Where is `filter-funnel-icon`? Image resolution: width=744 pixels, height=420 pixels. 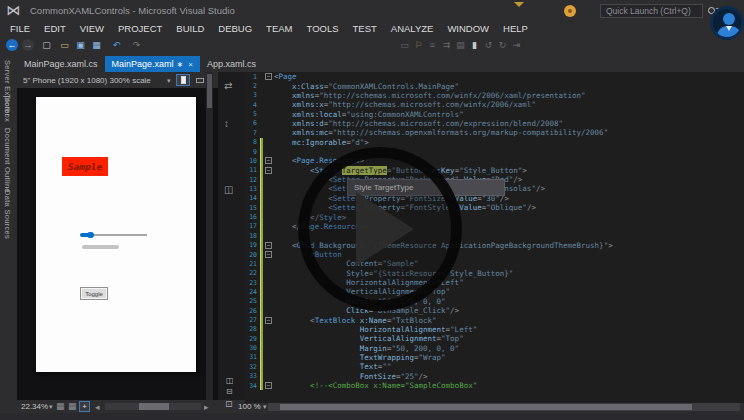
filter-funnel-icon is located at coordinates (519, 12).